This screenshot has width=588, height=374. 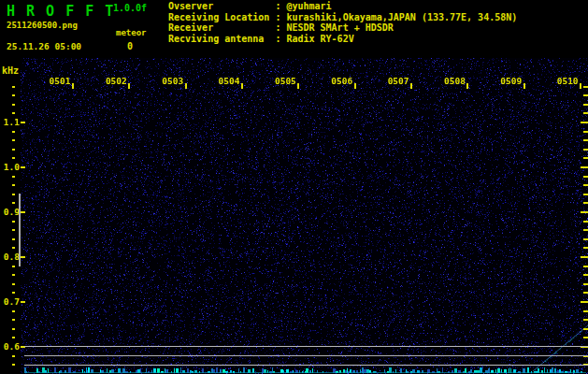 What do you see at coordinates (9, 301) in the screenshot?
I see `freq-tick-label: 0.7` at bounding box center [9, 301].